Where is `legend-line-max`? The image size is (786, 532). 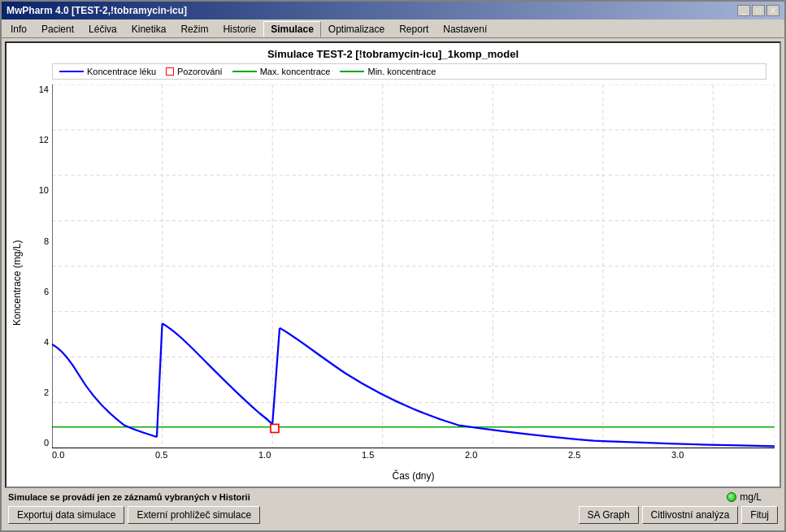
legend-line-max is located at coordinates (245, 71).